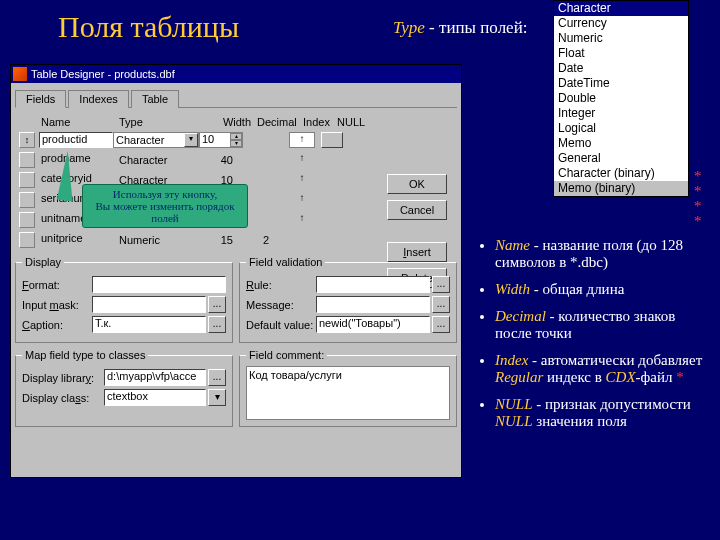  I want to click on insert-button: Insert, so click(417, 252).